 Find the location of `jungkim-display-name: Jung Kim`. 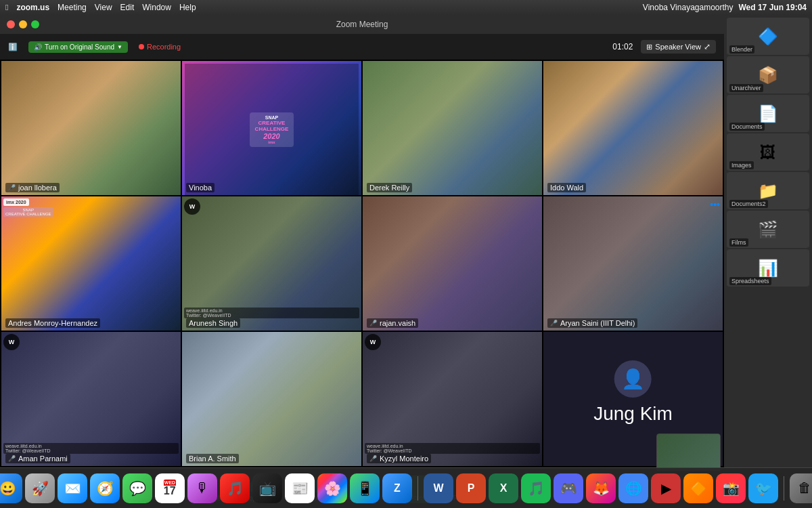

jungkim-display-name: Jung Kim is located at coordinates (633, 414).